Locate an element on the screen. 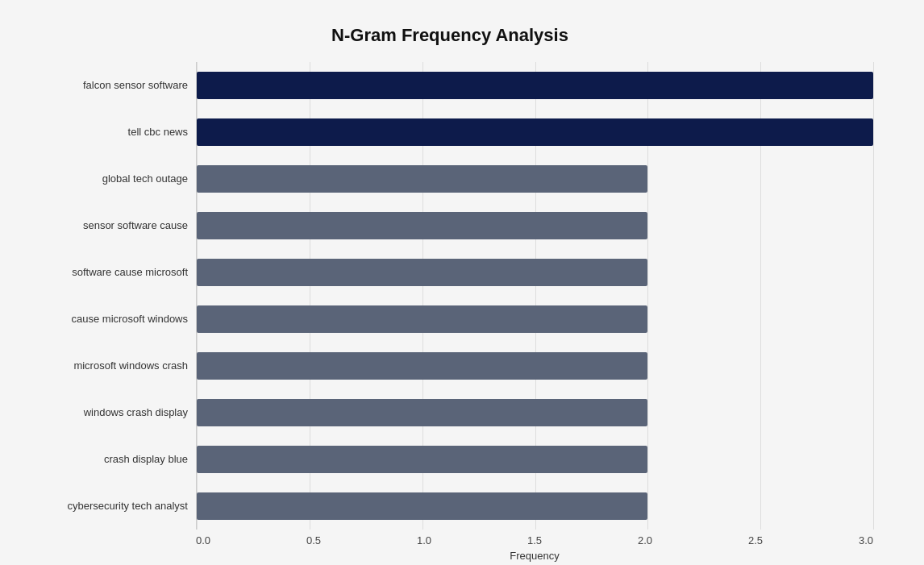  y-axis-label: sensor software cause is located at coordinates (107, 226).